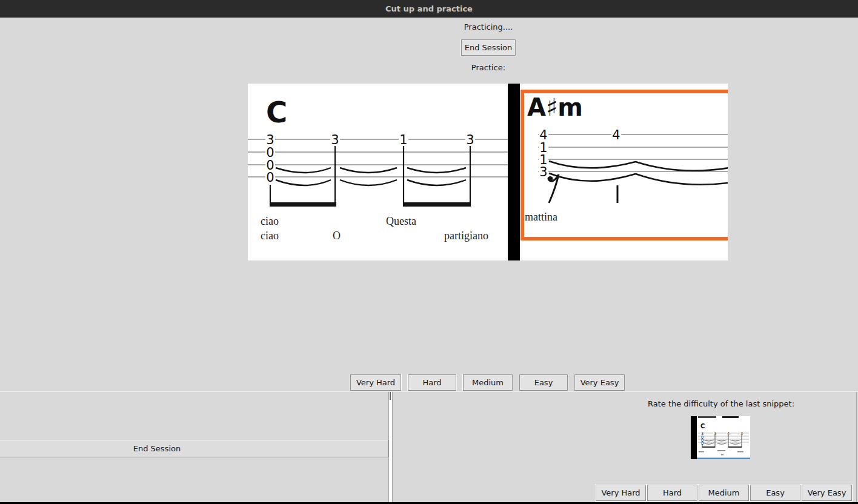 The width and height of the screenshot is (858, 504). Describe the element at coordinates (620, 493) in the screenshot. I see `very-hard-button-bottom: Very Hard` at that location.